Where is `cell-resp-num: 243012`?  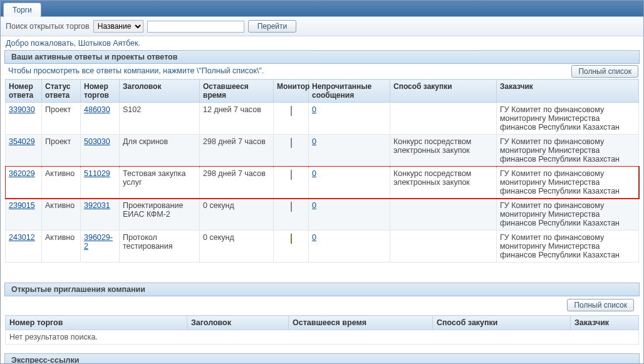
cell-resp-num: 243012 is located at coordinates (24, 247).